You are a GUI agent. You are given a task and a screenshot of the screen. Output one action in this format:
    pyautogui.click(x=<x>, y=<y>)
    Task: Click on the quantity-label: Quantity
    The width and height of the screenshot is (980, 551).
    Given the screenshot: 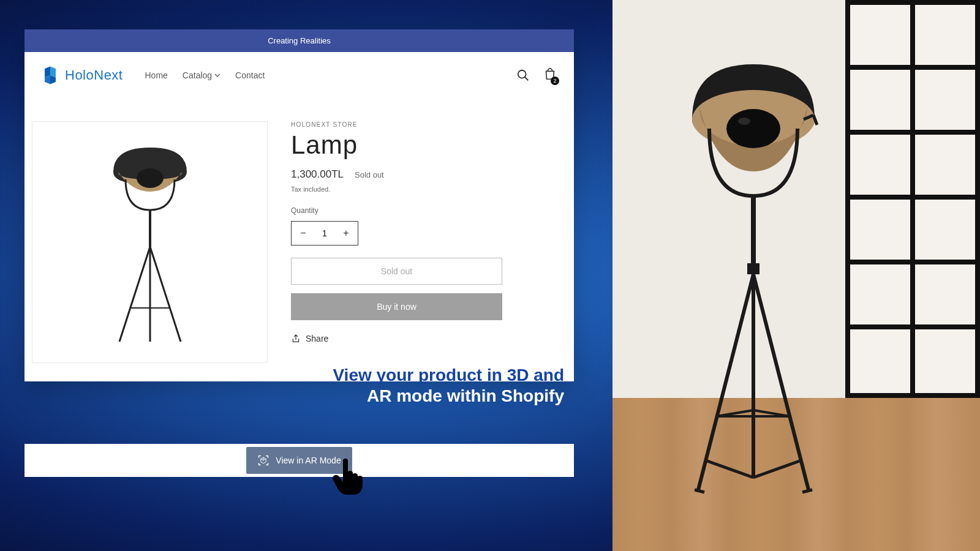 What is the action you would take?
    pyautogui.click(x=420, y=211)
    